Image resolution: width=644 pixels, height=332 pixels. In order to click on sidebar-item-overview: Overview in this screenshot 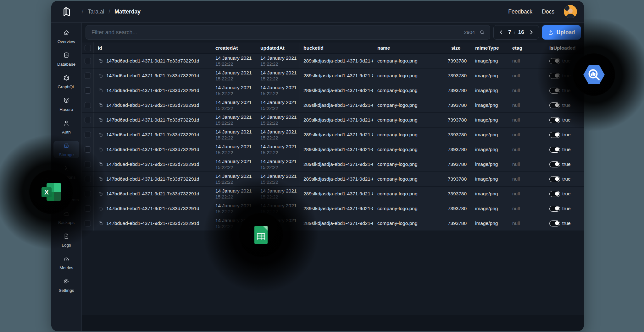, I will do `click(66, 36)`.